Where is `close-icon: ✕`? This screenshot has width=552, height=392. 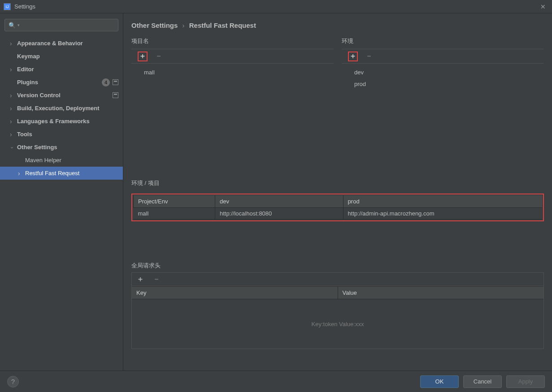 close-icon: ✕ is located at coordinates (543, 7).